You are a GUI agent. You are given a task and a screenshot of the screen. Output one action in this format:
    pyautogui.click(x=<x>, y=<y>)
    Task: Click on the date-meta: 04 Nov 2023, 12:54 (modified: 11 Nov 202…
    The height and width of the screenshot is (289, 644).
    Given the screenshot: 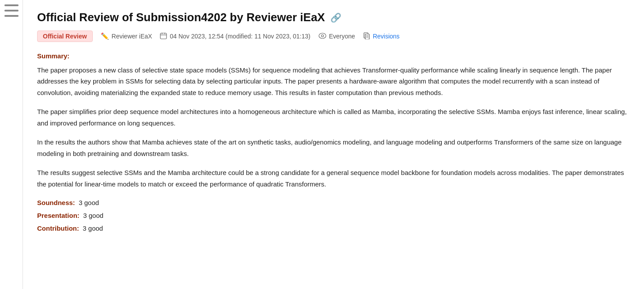 What is the action you would take?
    pyautogui.click(x=235, y=36)
    